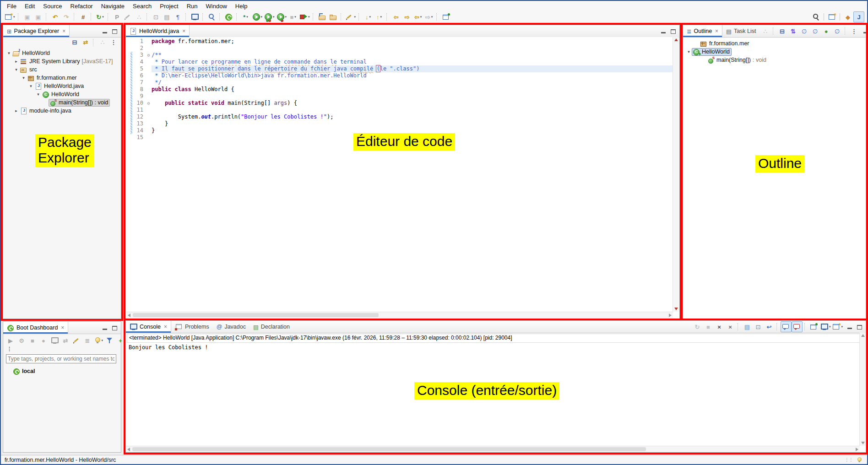 This screenshot has height=465, width=868. Describe the element at coordinates (128, 17) in the screenshot. I see `format-icon` at that location.